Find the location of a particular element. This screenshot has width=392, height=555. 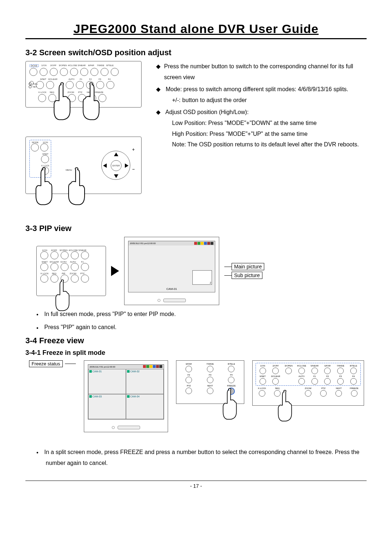

camera-label: CAM-01 is located at coordinates (171, 289).